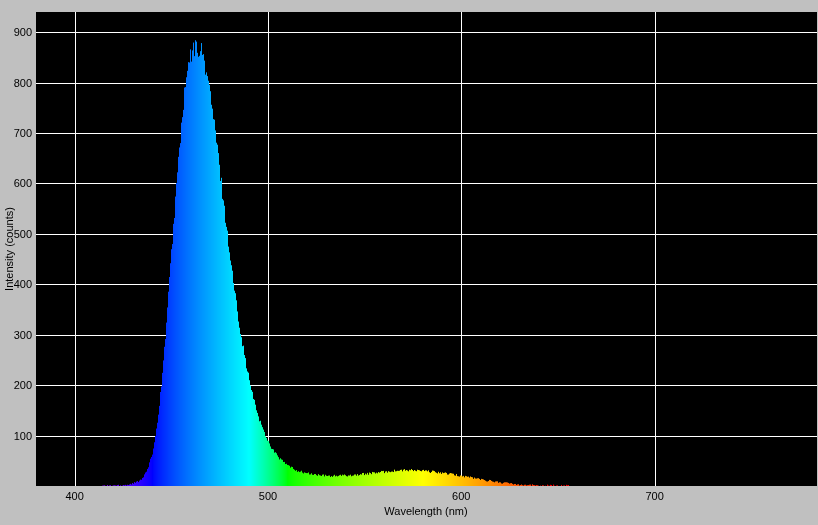  What do you see at coordinates (23, 386) in the screenshot?
I see `y-tick-label: 200` at bounding box center [23, 386].